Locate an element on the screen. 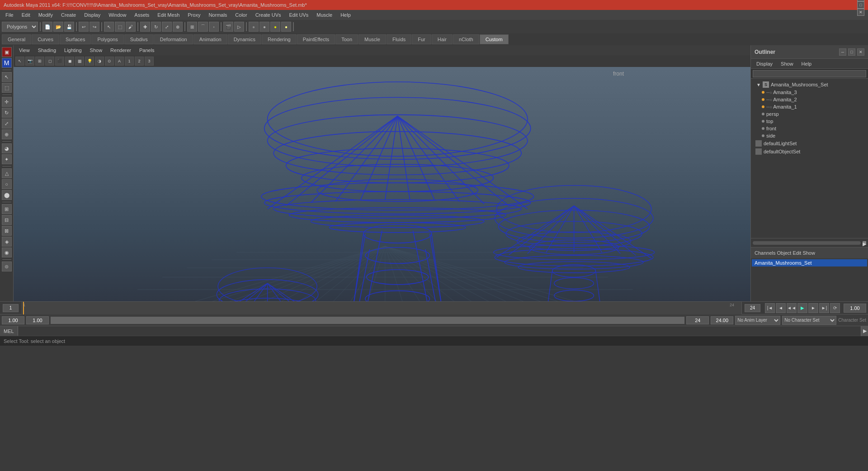 The height and width of the screenshot is (471, 868). light-off-icon: ● is located at coordinates (254, 27).